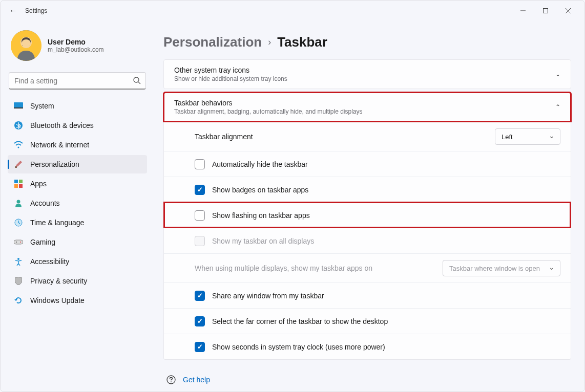 The width and height of the screenshot is (585, 392). I want to click on breadcrumb-current: Taskbar, so click(302, 42).